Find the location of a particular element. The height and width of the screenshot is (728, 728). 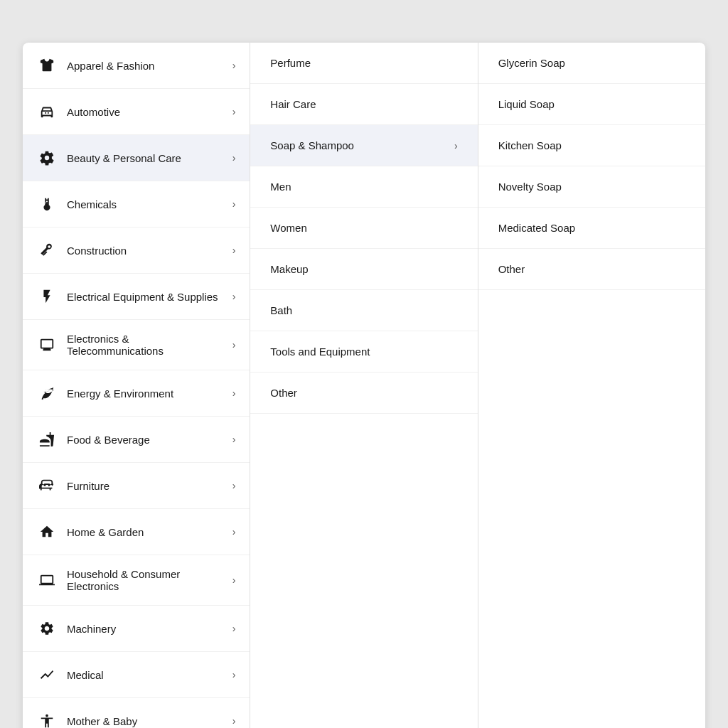

category-label: Machinery is located at coordinates (146, 628).